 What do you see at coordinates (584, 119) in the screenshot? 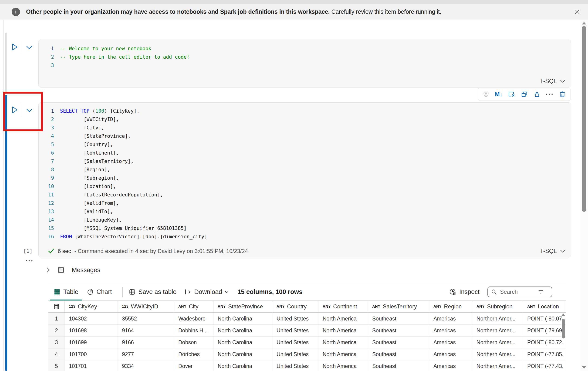
I see `page-scrollbar-thumb` at bounding box center [584, 119].